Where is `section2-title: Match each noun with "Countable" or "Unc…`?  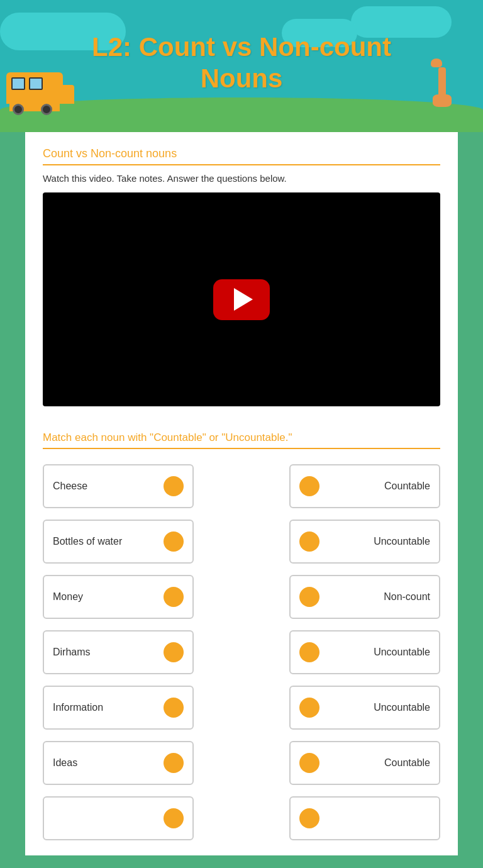
section2-title: Match each noun with "Countable" or "Unc… is located at coordinates (242, 440).